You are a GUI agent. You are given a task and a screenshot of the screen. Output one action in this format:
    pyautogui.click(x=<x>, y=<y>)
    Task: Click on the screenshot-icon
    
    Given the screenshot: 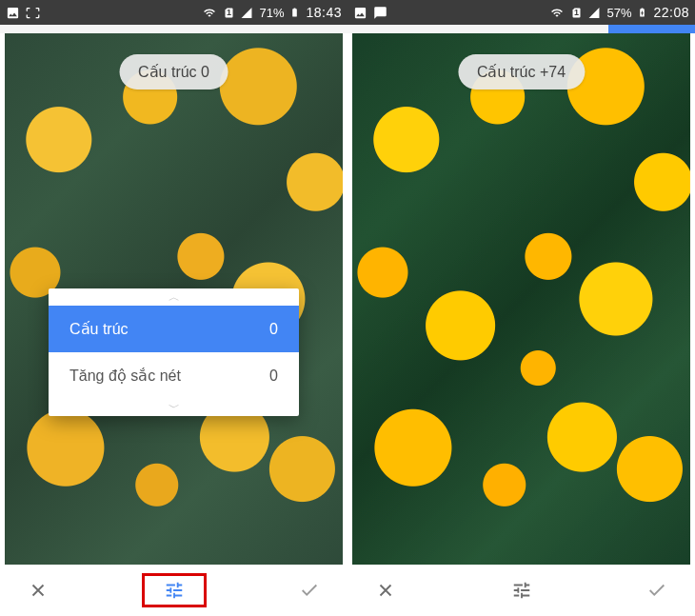 What is the action you would take?
    pyautogui.click(x=32, y=13)
    